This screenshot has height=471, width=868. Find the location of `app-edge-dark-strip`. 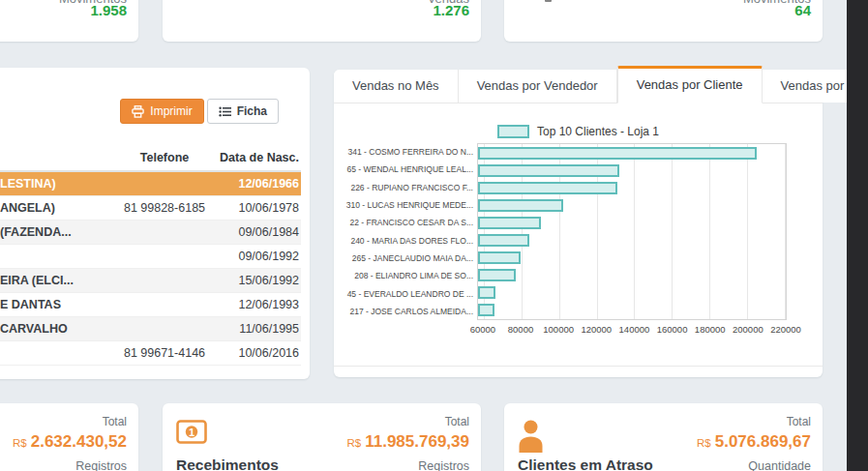

app-edge-dark-strip is located at coordinates (857, 236).